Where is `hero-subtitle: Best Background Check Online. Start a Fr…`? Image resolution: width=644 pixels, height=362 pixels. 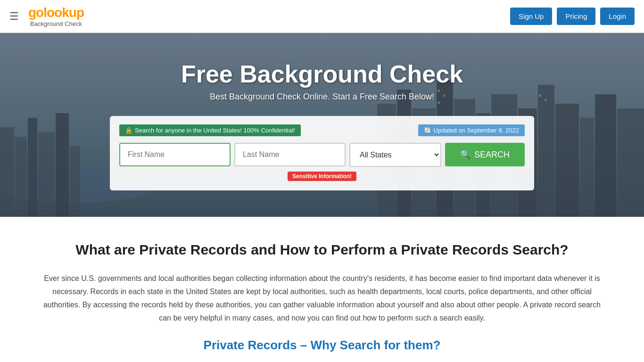
hero-subtitle: Best Background Check Online. Start a Fr… is located at coordinates (322, 97).